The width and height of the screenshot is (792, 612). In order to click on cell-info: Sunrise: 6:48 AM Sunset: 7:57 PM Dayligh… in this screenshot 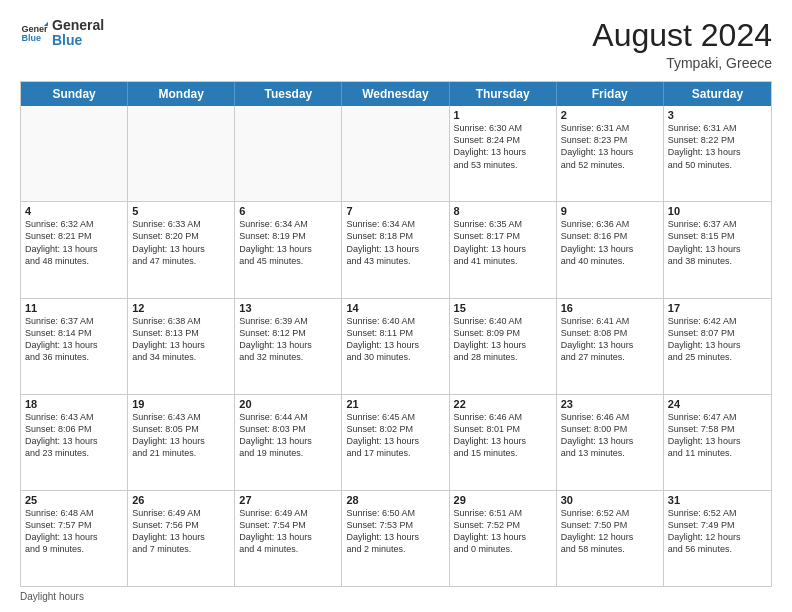, I will do `click(74, 532)`.